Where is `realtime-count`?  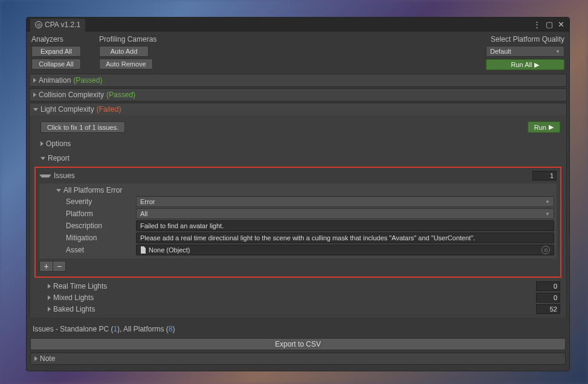 realtime-count is located at coordinates (548, 286).